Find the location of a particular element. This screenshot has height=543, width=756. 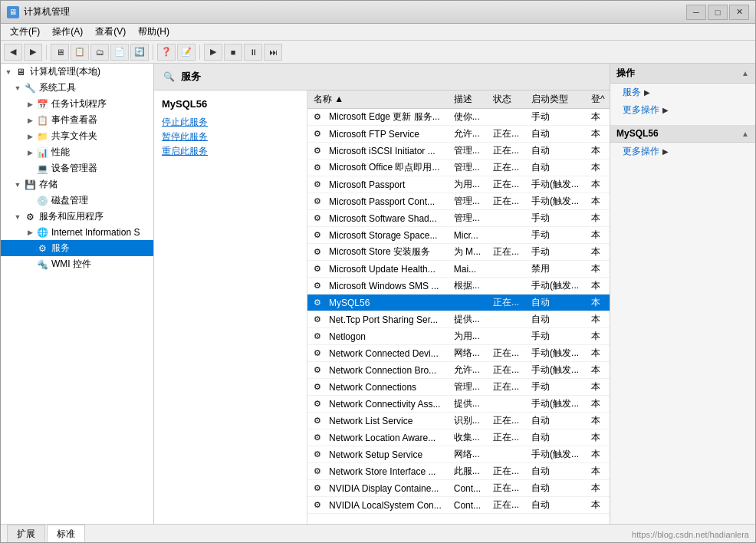

tree-disk-mgmt: ▶ 💿 磁盘管理 is located at coordinates (77, 201).